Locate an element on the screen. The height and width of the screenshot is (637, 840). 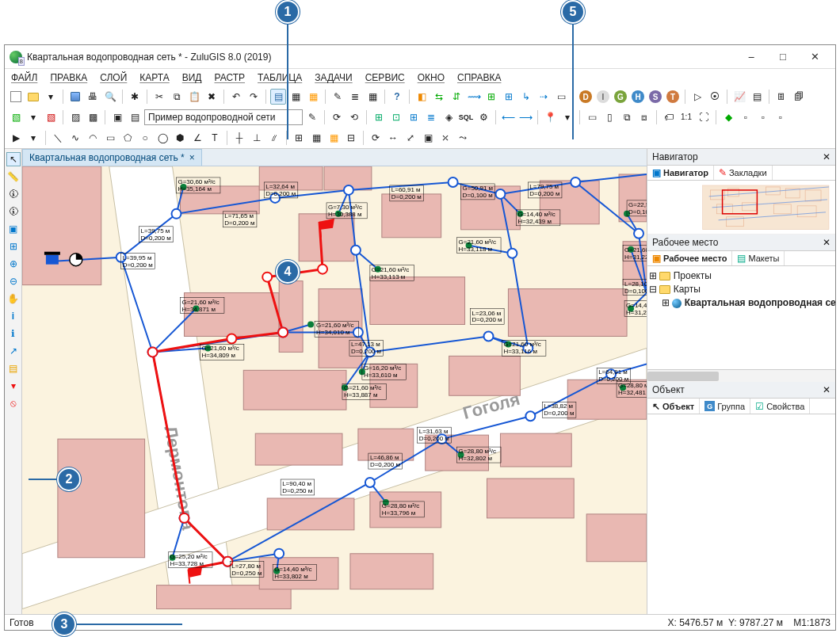
tool-scale: ⤢ is located at coordinates (410, 138).